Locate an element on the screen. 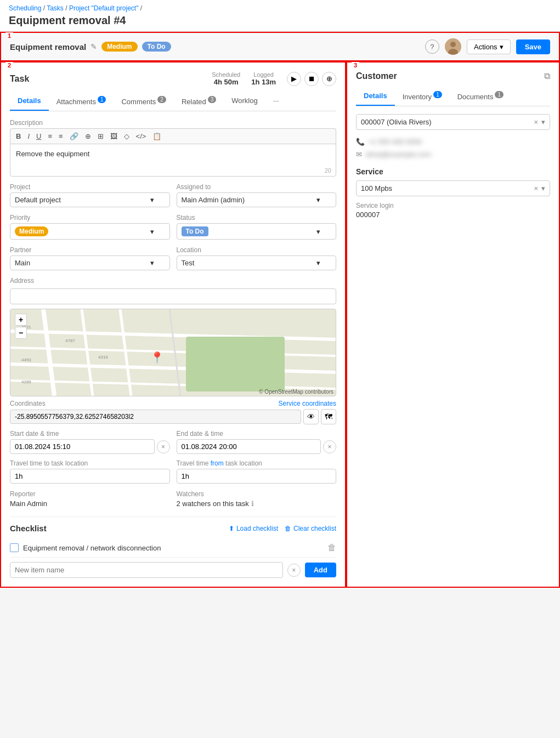  external-link-icon: ⧉ is located at coordinates (547, 76).